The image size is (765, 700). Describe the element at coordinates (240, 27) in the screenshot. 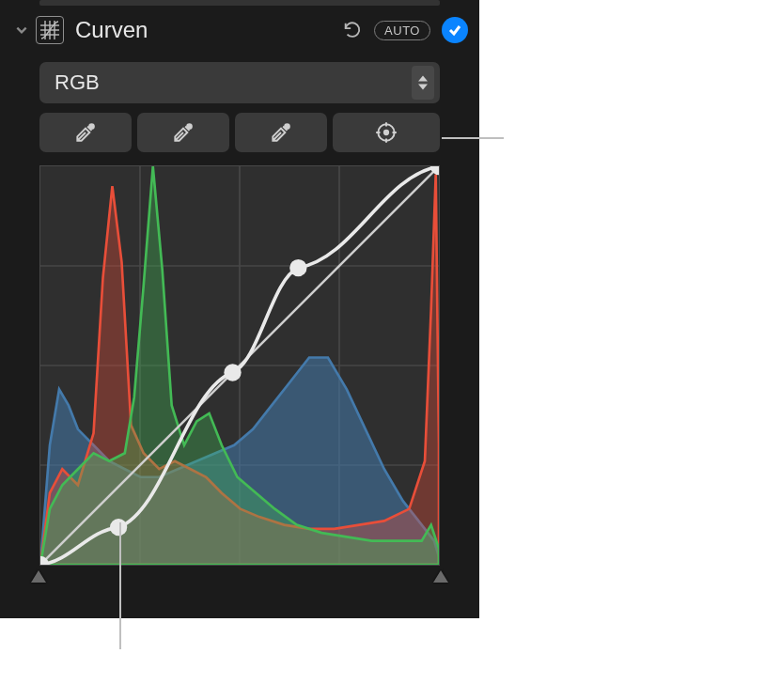

I see `curves-header: Curven AUTO` at that location.